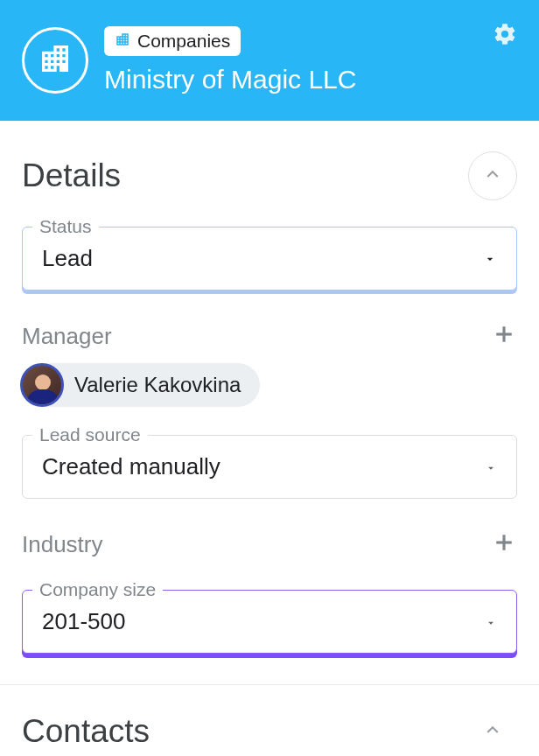  What do you see at coordinates (66, 336) in the screenshot?
I see `manager-label: Manager` at bounding box center [66, 336].